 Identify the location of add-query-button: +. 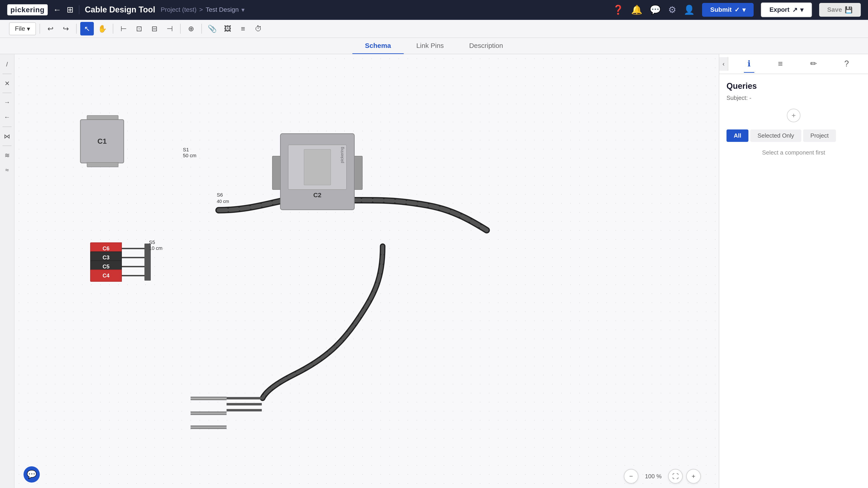
(794, 116).